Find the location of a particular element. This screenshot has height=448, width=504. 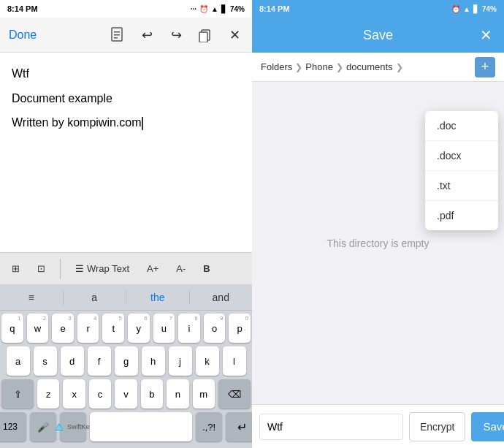

key-z: z is located at coordinates (48, 394).